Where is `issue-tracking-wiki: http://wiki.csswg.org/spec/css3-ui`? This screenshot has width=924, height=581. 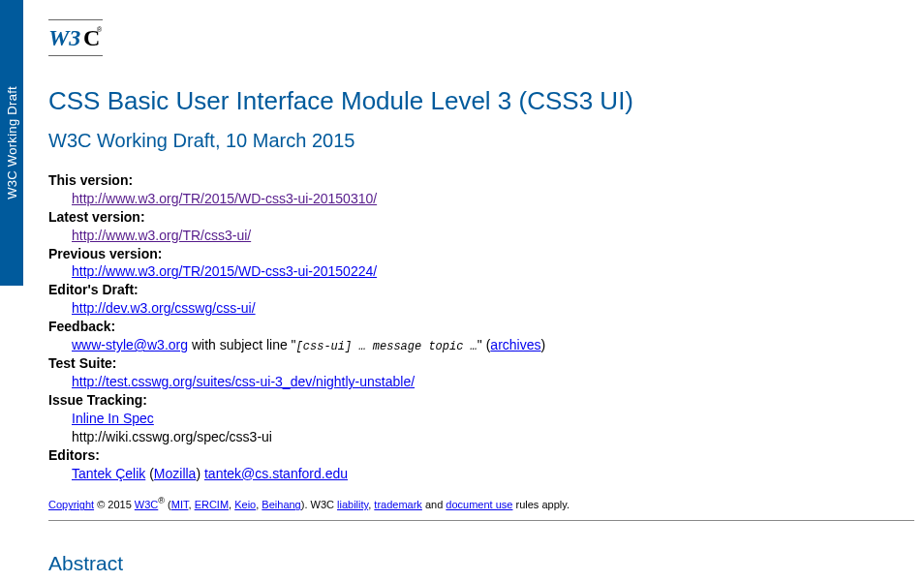
issue-tracking-wiki: http://wiki.csswg.org/spec/css3-ui is located at coordinates (172, 437).